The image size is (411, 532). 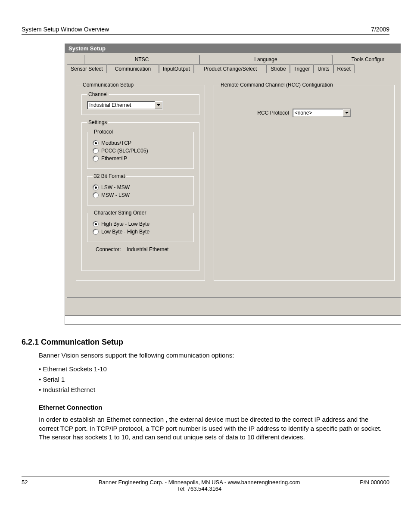 I want to click on radio-modbus: Modbus/TCP, so click(x=140, y=143).